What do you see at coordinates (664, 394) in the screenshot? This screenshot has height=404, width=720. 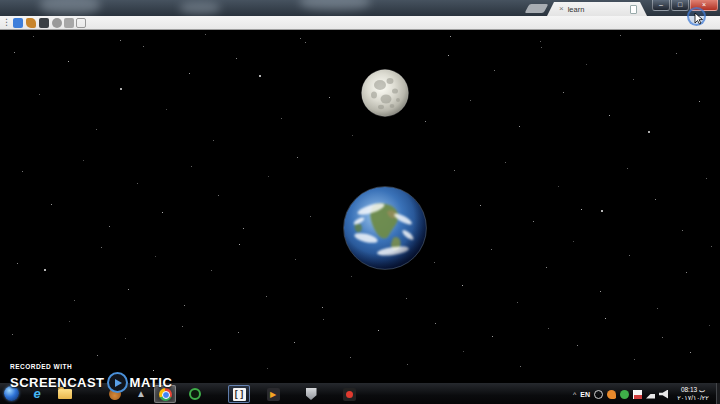 I see `volume-icon` at bounding box center [664, 394].